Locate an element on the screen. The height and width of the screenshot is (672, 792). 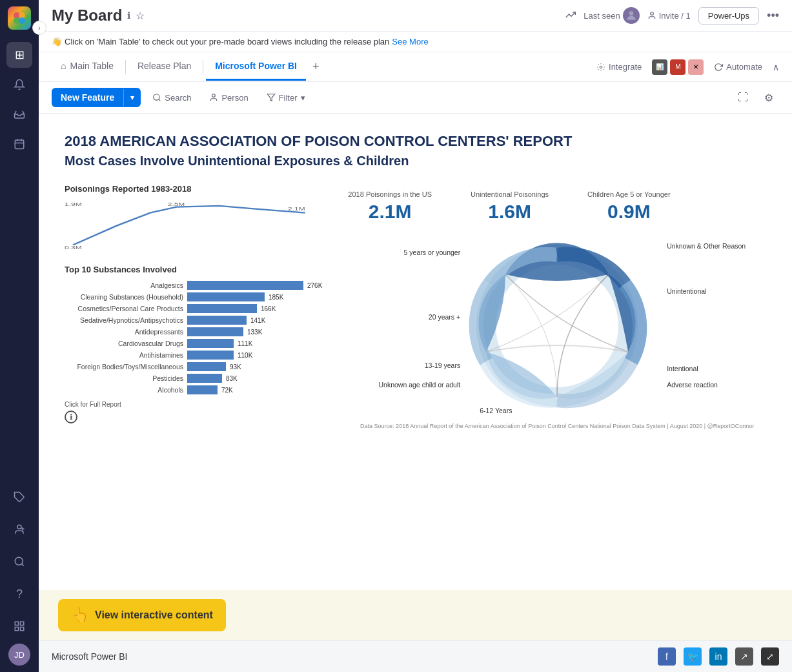
sidebar-item-apps is located at coordinates (19, 626).